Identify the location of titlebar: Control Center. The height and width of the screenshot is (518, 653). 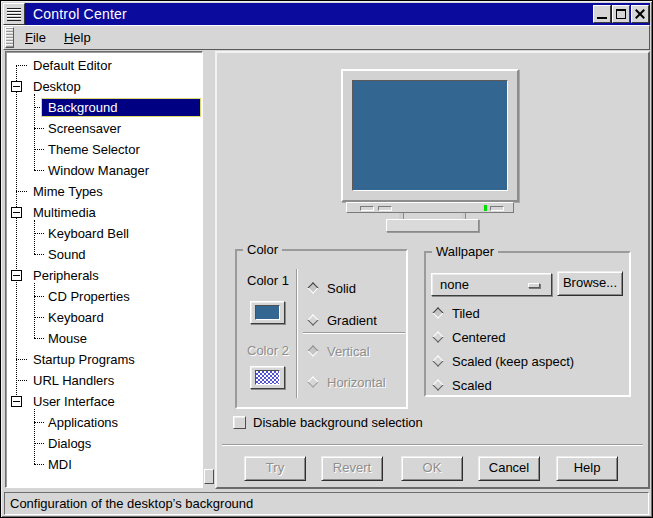
(326, 14).